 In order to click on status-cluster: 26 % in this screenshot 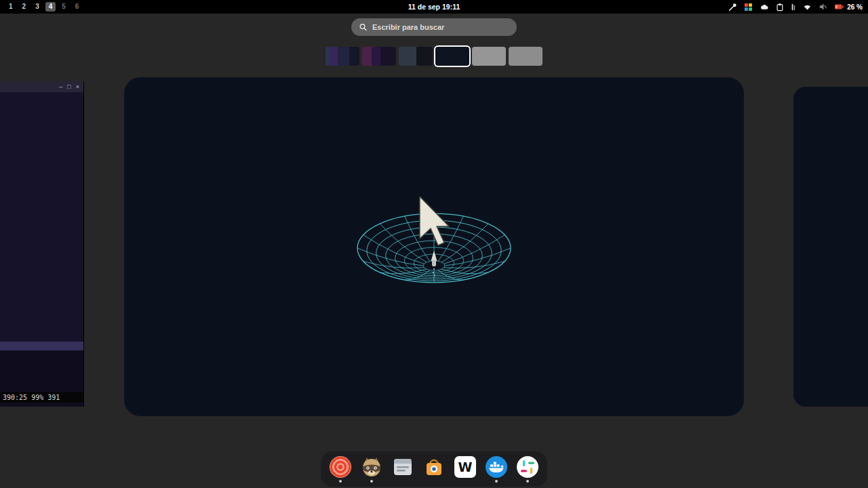, I will do `click(795, 7)`.